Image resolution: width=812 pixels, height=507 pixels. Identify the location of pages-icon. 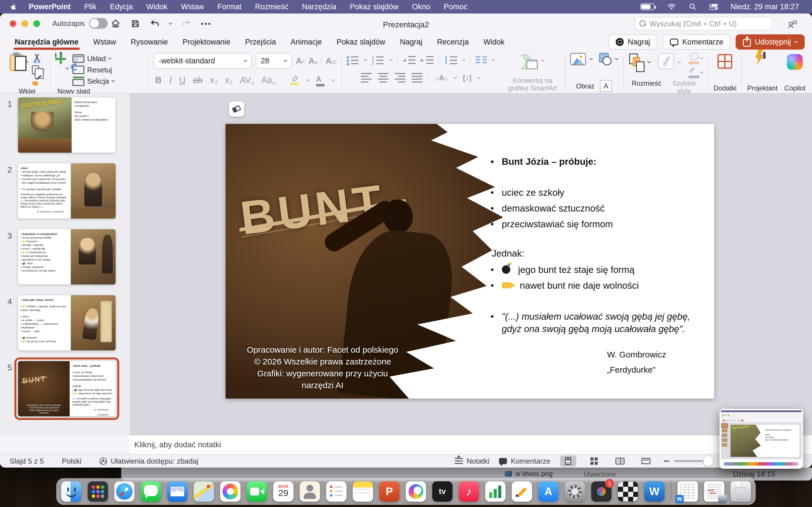
(522, 492).